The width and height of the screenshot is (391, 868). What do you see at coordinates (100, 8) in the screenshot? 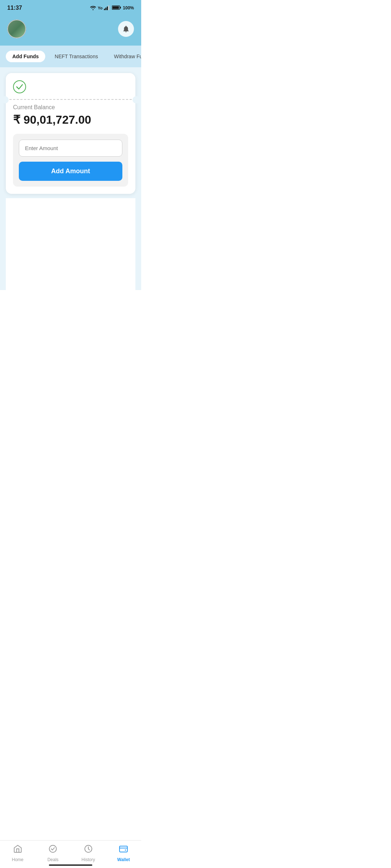
I see `lte-icon: Yo` at bounding box center [100, 8].